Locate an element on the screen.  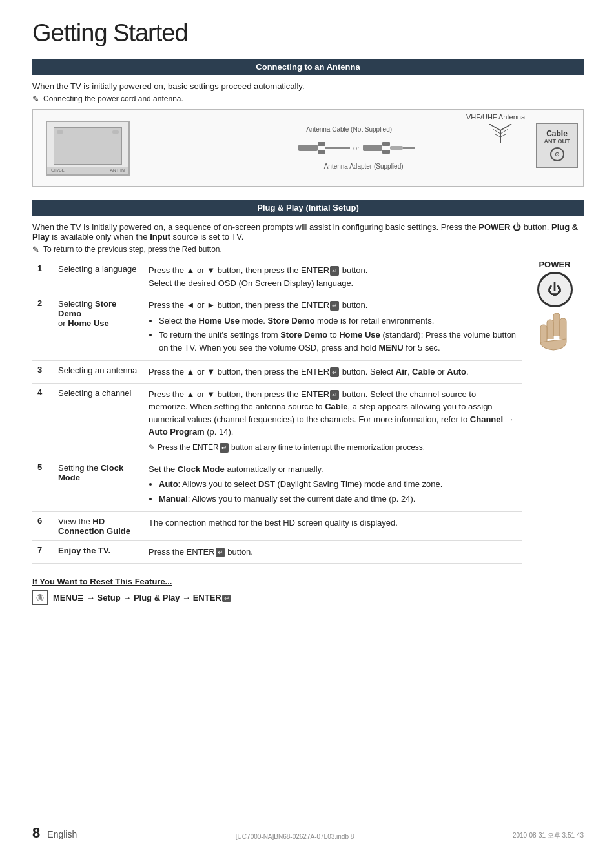
vhf-antenna-symbol is located at coordinates (501, 134).